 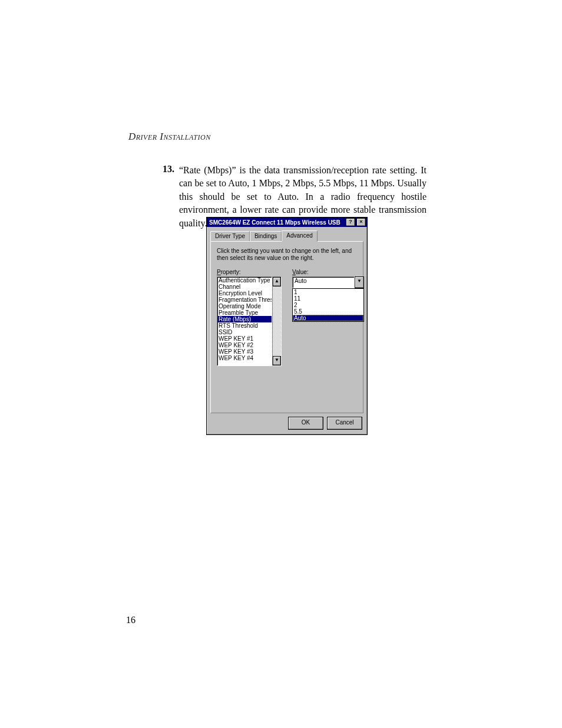 What do you see at coordinates (287, 222) in the screenshot?
I see `titlebar: SMC2664W EZ Connect 11 Mbps Wireless USB…` at bounding box center [287, 222].